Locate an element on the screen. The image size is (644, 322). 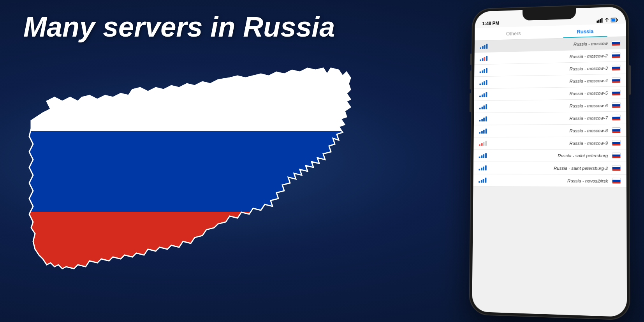
page-headline: Many servers in Russia is located at coordinates (179, 27).